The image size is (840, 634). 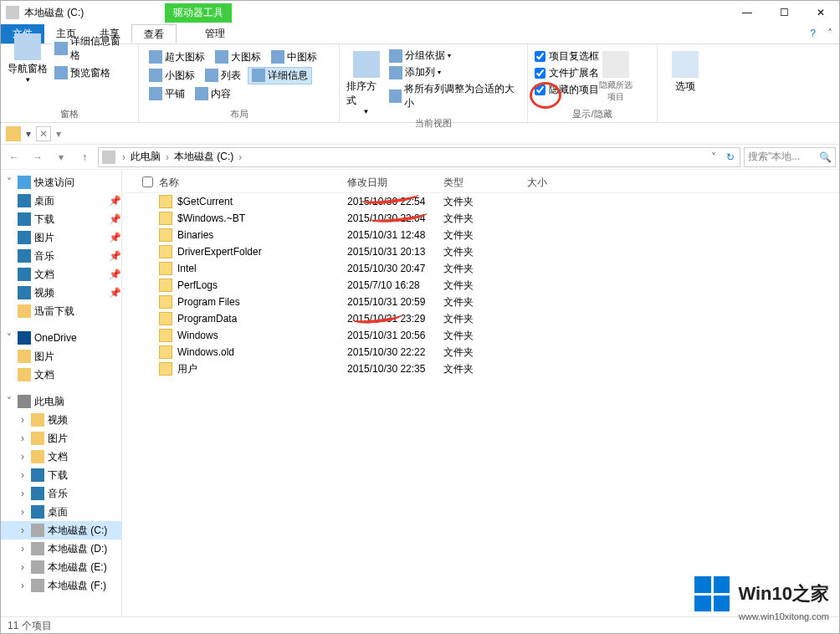 I want to click on file-row: ProgramData2015/10/31 23:29文件夹, so click(x=480, y=319).